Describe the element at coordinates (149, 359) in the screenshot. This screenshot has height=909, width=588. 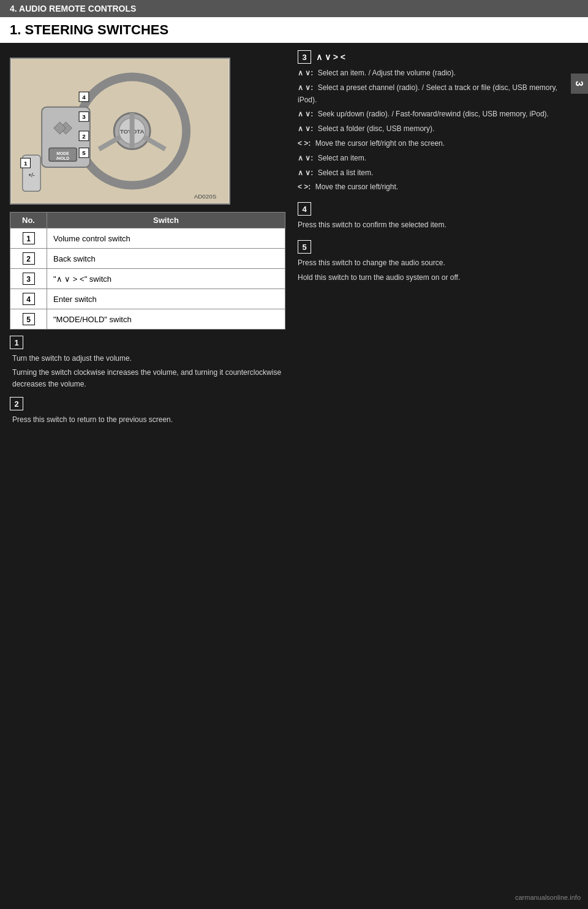
I see `section-1-text1: Turn the switch to adjust the volume.` at that location.